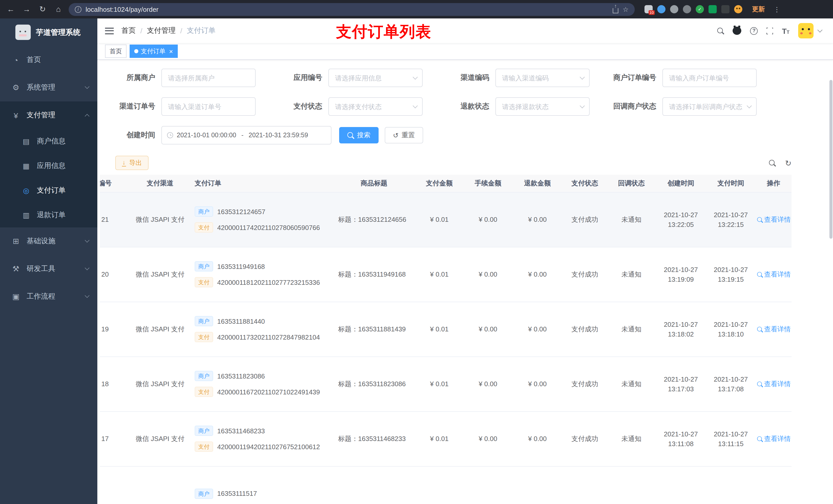  What do you see at coordinates (788, 163) in the screenshot?
I see `refresh-icon: ↻` at bounding box center [788, 163].